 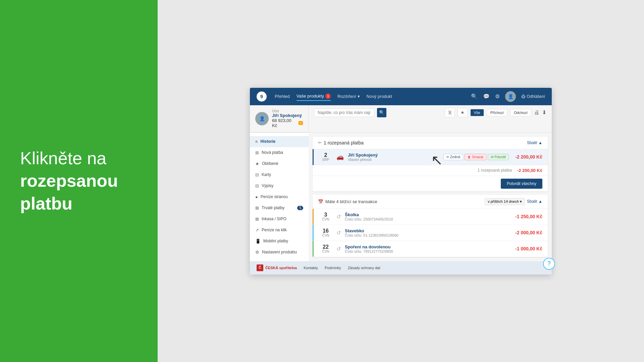 I want to click on chevron-up-icon: ▲, so click(x=540, y=143).